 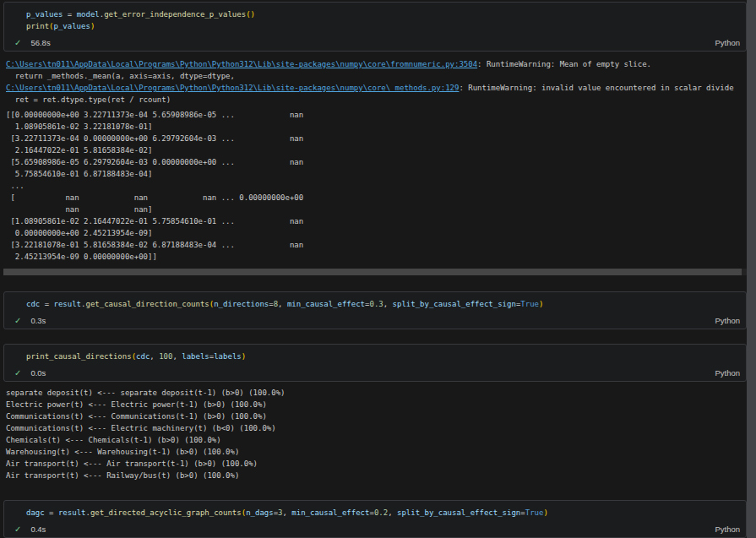 I want to click on output-line: [5.65908986e-05 6.29792604e-03 0.0000000…, so click(x=377, y=162).